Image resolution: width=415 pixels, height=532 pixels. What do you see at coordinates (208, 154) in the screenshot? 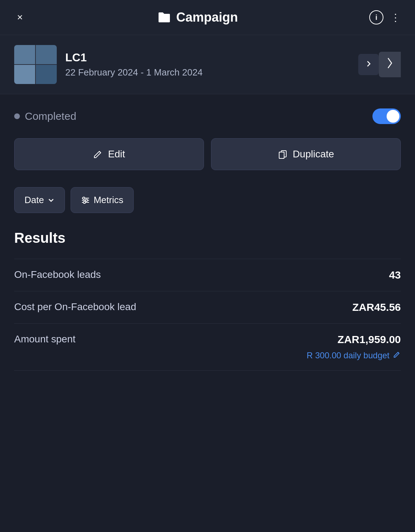
I see `action-buttons: Edit Duplicate` at bounding box center [208, 154].